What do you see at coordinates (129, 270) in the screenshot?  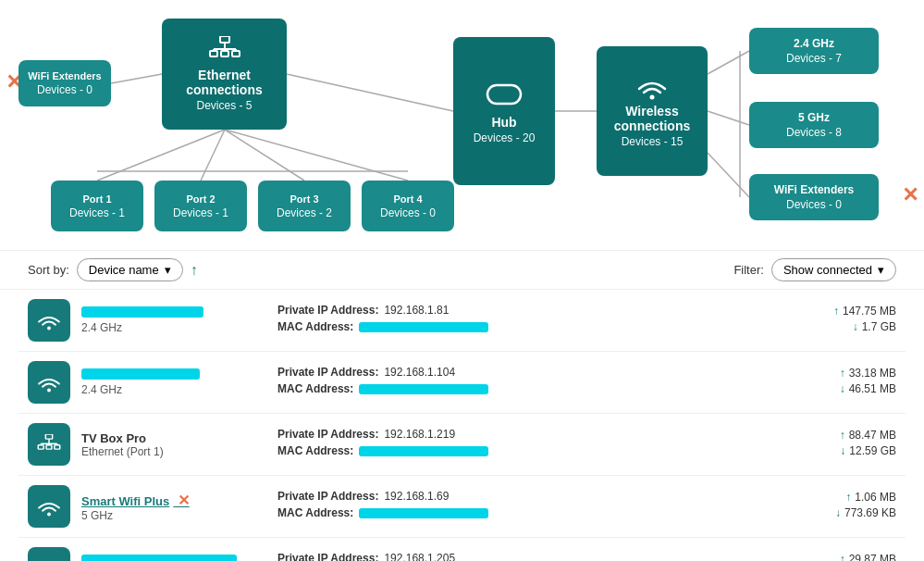 I see `sort-dropdown: Device name ▾` at bounding box center [129, 270].